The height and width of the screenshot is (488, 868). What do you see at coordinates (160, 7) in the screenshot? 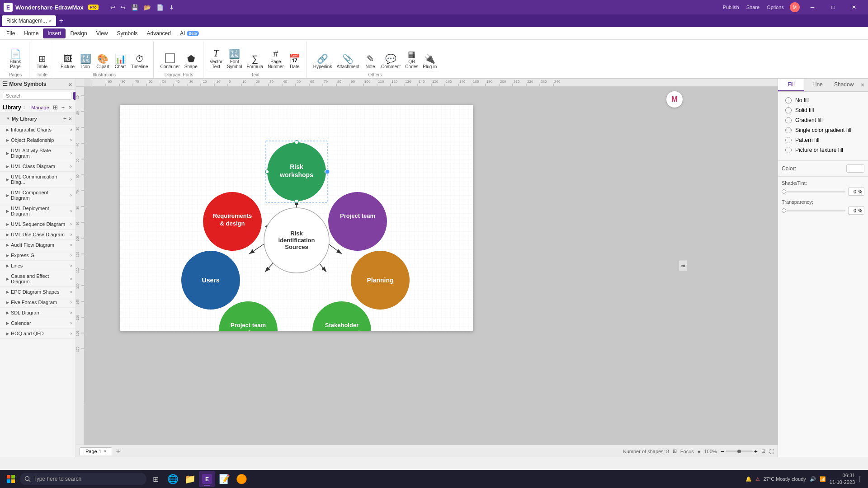
I see `new-button: 📄` at bounding box center [160, 7].